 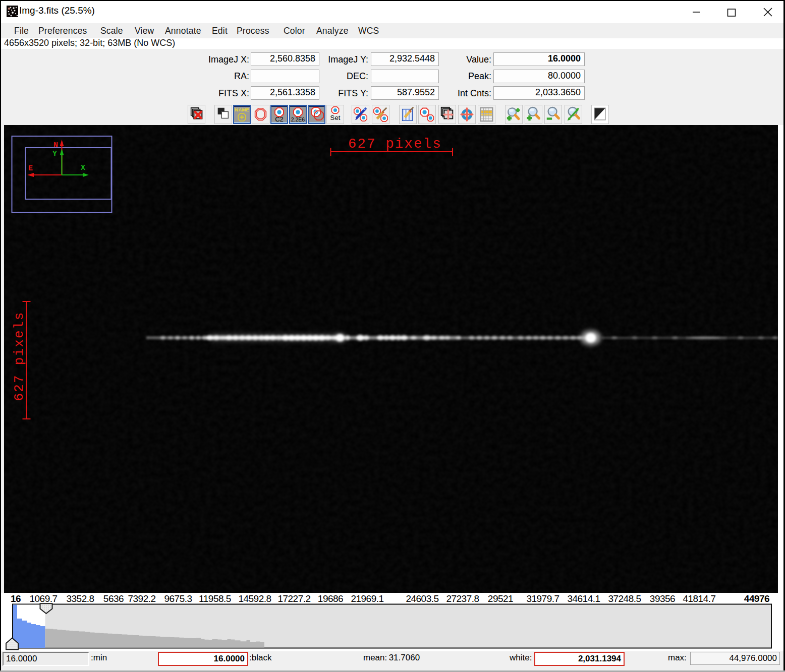 I want to click on svg-text: X, so click(x=83, y=168).